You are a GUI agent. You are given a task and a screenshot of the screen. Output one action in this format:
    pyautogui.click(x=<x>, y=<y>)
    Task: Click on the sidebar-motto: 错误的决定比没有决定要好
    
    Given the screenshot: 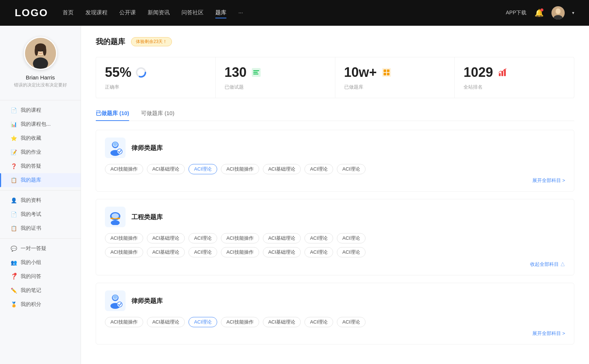 What is the action you would take?
    pyautogui.click(x=40, y=85)
    